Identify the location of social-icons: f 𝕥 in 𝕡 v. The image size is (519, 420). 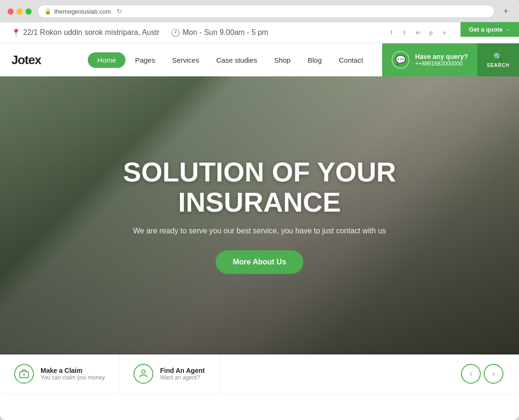
(418, 33).